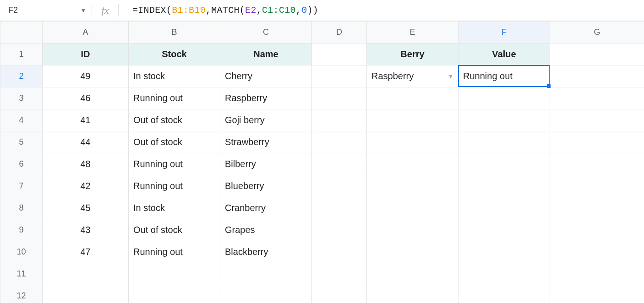  I want to click on cell-E5, so click(413, 142).